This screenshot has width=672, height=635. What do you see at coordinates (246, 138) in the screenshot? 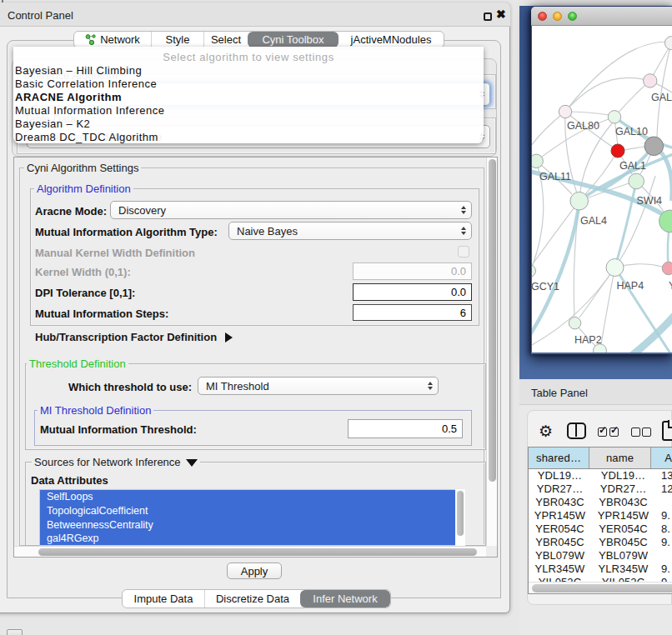
I see `algorithm-option: Dream8 DC_TDC Algorithm` at bounding box center [246, 138].